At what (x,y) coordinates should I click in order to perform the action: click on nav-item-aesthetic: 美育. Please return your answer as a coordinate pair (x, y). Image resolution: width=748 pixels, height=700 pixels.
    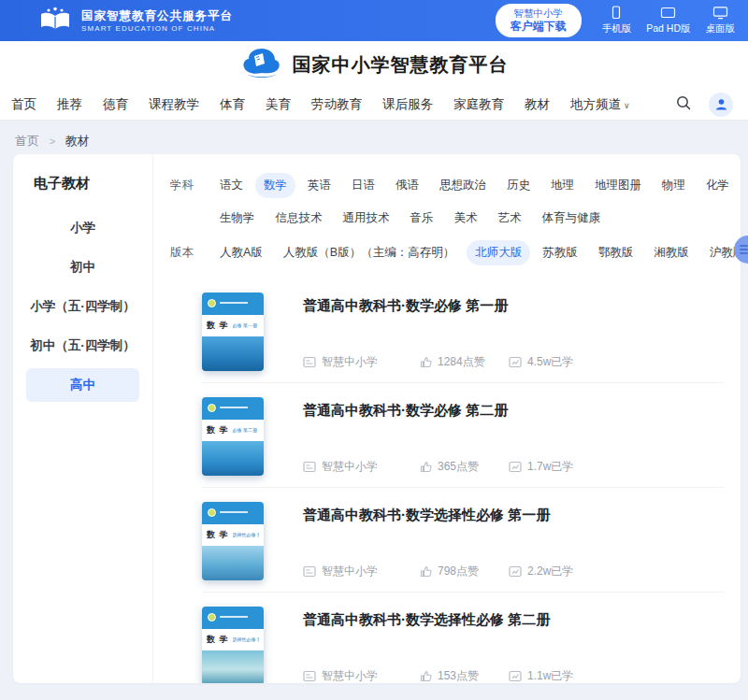
    Looking at the image, I should click on (279, 105).